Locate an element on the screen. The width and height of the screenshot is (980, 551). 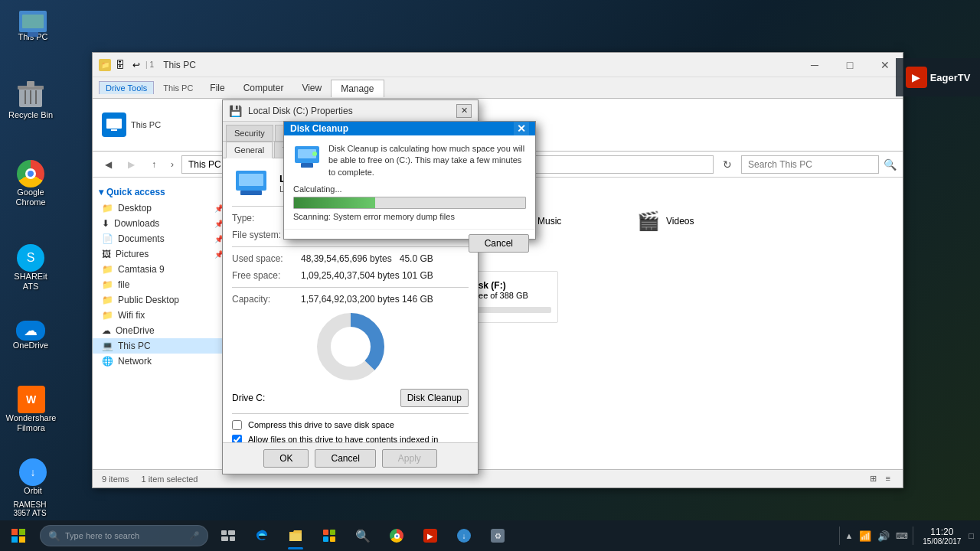
sidebar-item-onedrive: ☁ OneDrive is located at coordinates (161, 331).